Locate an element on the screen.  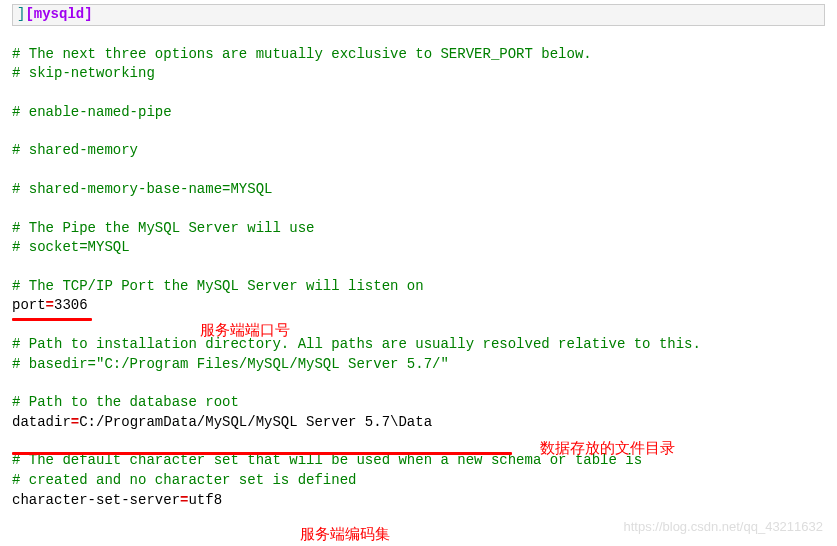
charset-key: character-set-server is located at coordinates (96, 500).